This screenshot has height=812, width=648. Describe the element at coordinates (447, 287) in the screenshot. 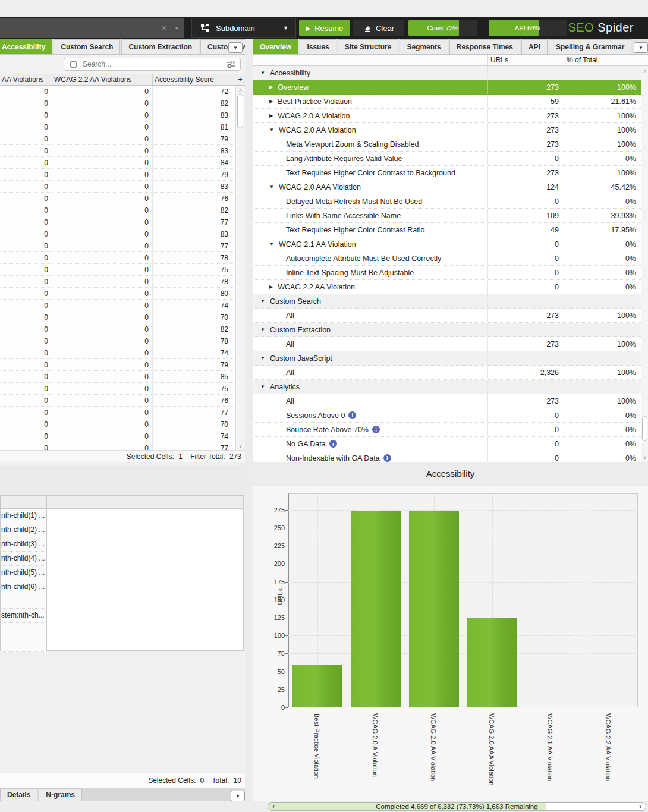

I see `tree-row-wcag-2-2-aa-violation: ▶WCAG 2.2 AA Violation00%` at that location.